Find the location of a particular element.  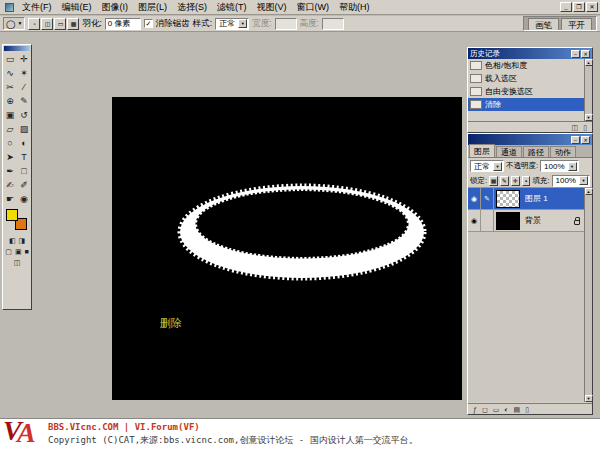

history-list: 色相/饱和度 载入选区 自由变换选区 清除 ▲ ▼ is located at coordinates (530, 90).